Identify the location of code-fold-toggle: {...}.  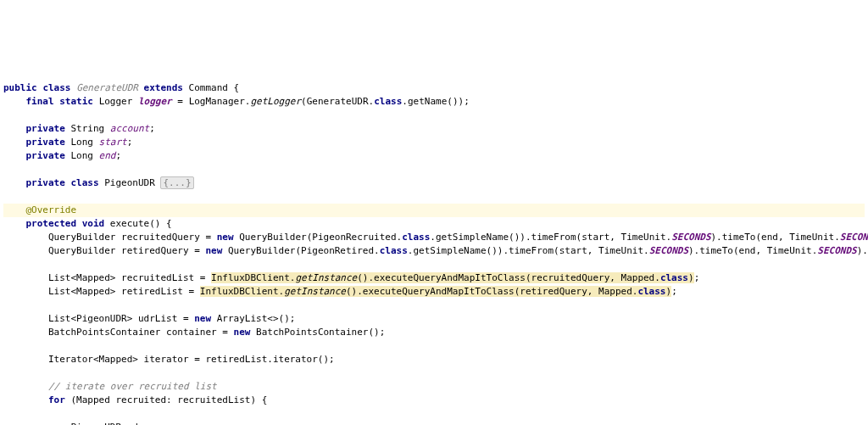
(176, 183).